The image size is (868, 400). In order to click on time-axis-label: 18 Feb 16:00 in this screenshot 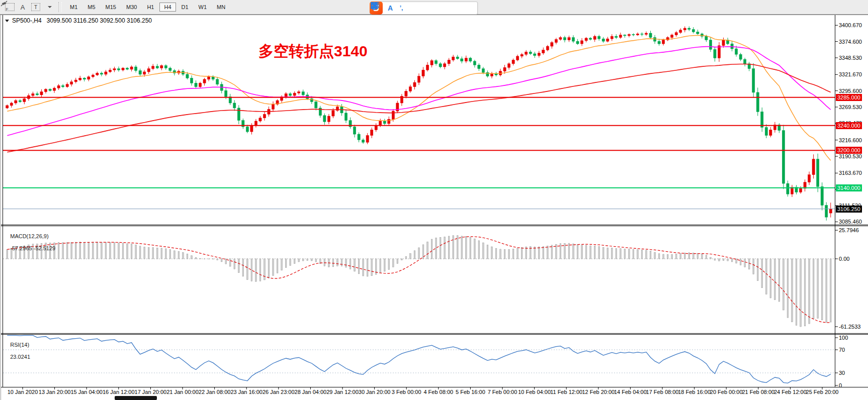, I will do `click(694, 392)`.